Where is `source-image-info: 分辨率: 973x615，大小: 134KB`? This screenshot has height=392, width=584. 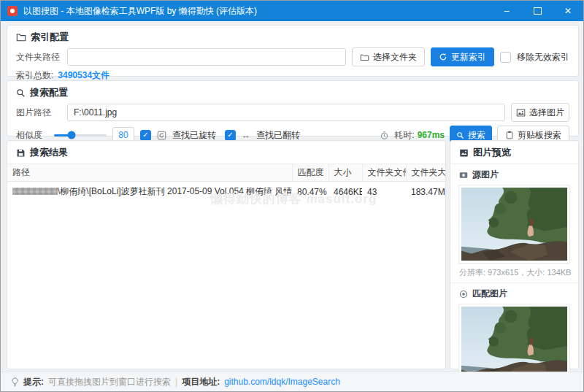
source-image-info: 分辨率: 973x615，大小: 134KB is located at coordinates (514, 273).